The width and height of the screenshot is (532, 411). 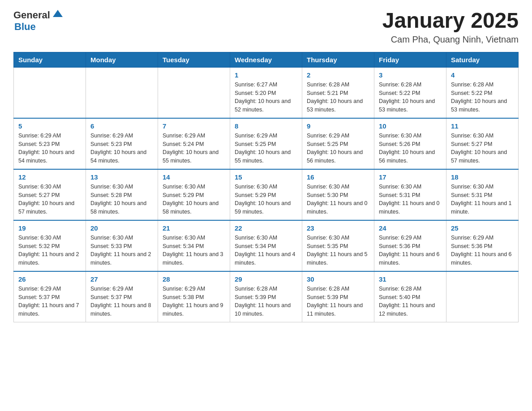 What do you see at coordinates (338, 279) in the screenshot?
I see `day-number: 30` at bounding box center [338, 279].